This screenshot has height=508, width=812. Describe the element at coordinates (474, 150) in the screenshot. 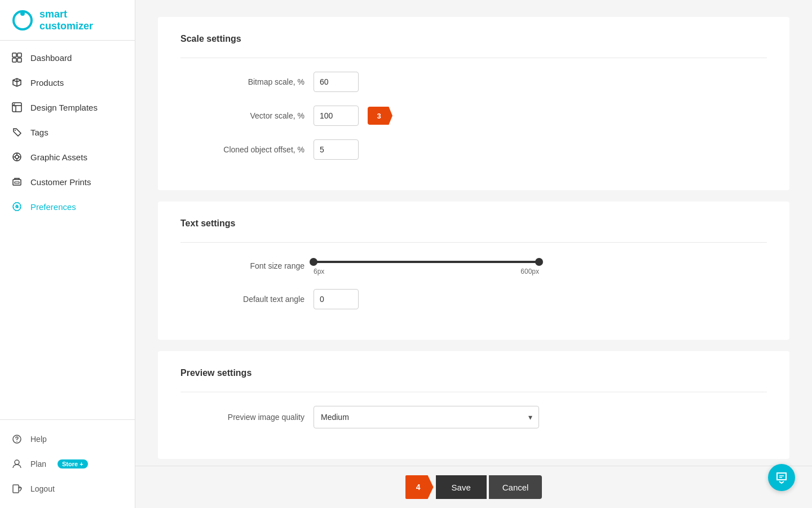

I see `cloned-offset-row: Cloned object offset, %` at that location.